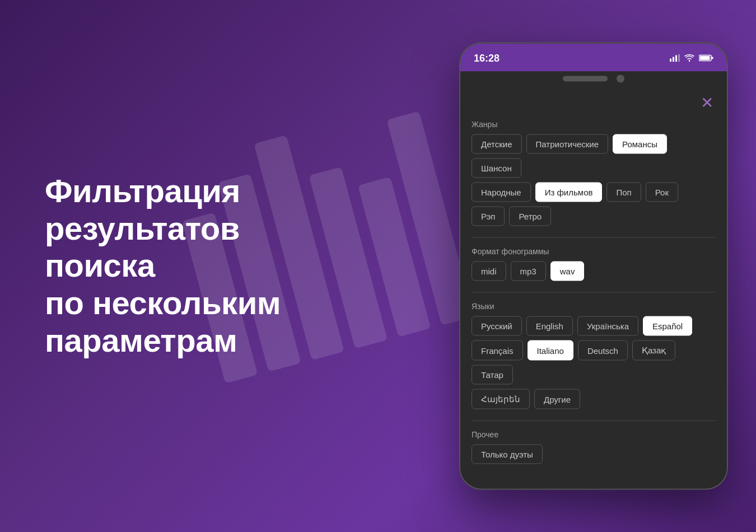 The image size is (756, 532). Describe the element at coordinates (594, 156) in the screenshot. I see `genres-tags-row-1: Детские Патриотические Романсы Шансон` at that location.